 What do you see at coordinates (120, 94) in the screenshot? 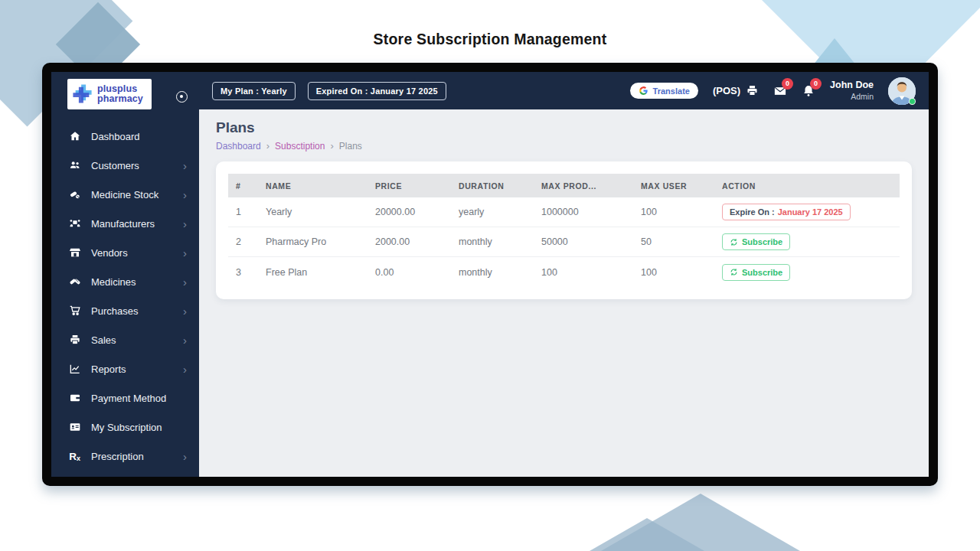
I see `logo-text: plusplus pharmacy` at bounding box center [120, 94].